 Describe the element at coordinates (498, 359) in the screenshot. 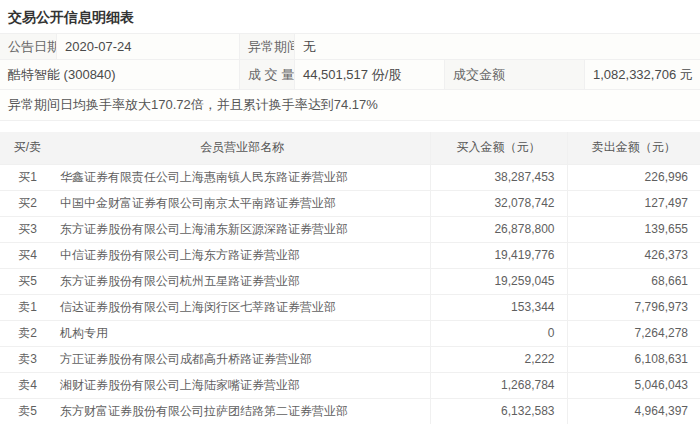

I see `cell-buy: 2,222` at that location.